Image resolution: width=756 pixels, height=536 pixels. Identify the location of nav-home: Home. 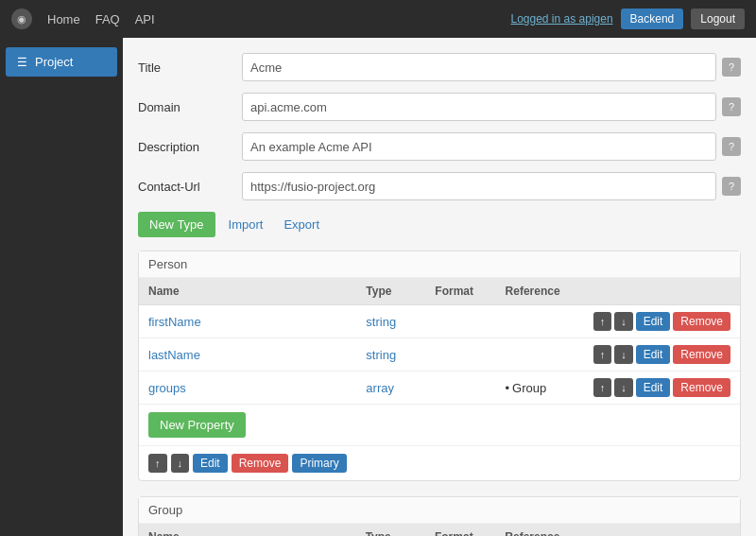
(64, 19).